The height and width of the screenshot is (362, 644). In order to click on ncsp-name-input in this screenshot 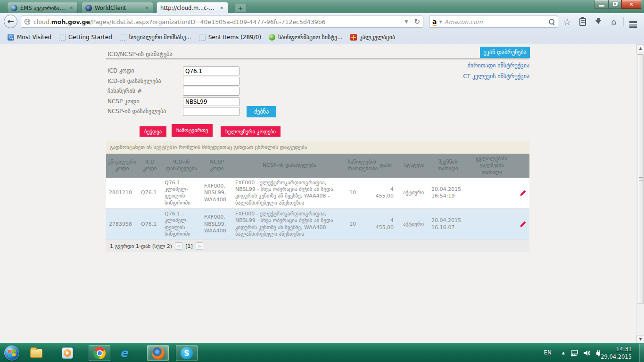, I will do `click(211, 111)`.